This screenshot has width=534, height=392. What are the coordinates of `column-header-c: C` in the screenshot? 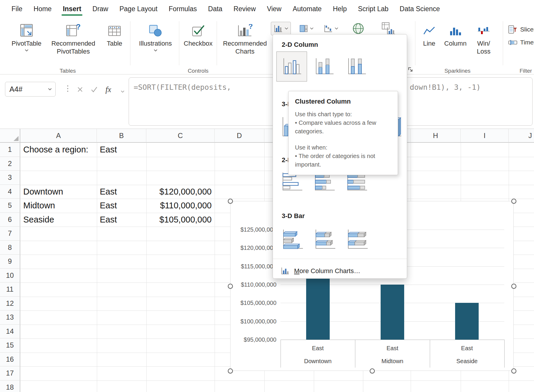 It's located at (180, 136).